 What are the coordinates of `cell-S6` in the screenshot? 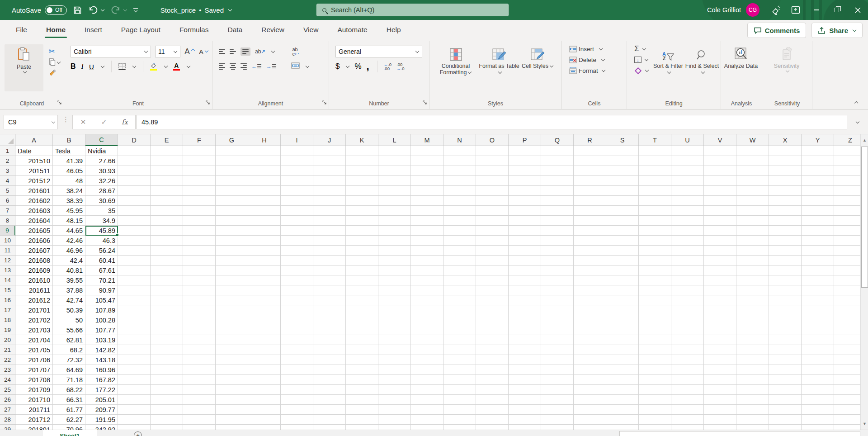 It's located at (623, 201).